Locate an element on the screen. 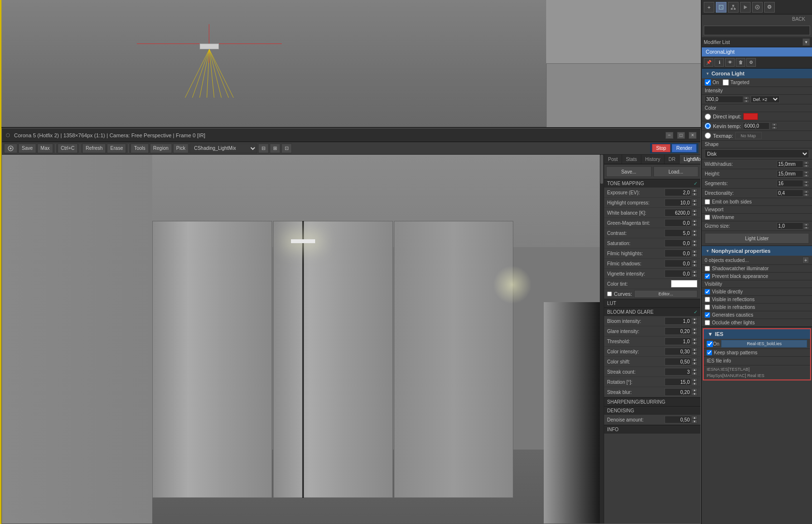  threshold-input is located at coordinates (678, 341).